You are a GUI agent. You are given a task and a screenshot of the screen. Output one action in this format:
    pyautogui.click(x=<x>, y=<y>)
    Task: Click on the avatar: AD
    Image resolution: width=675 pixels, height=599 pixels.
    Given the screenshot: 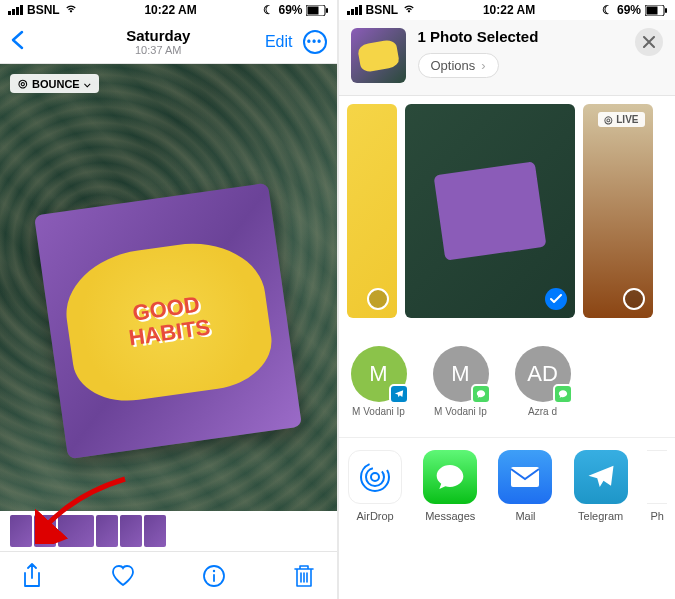 What is the action you would take?
    pyautogui.click(x=543, y=374)
    